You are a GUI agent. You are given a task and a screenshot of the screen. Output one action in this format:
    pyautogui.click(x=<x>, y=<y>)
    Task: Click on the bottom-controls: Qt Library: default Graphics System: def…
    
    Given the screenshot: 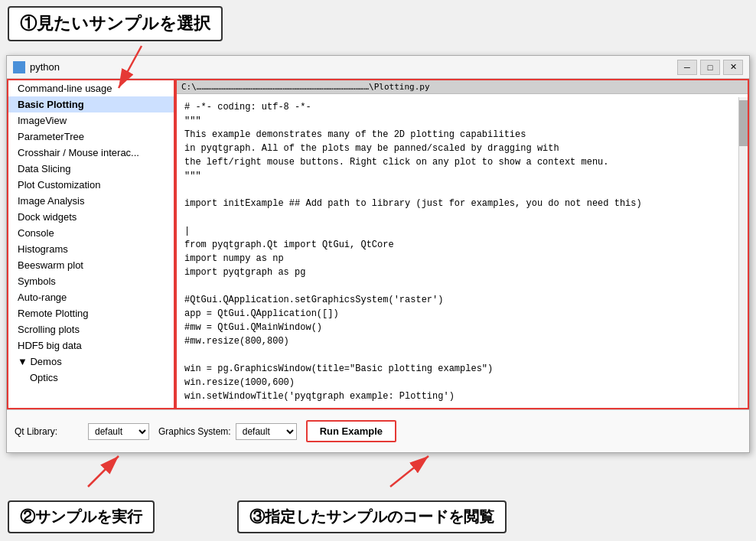 What is the action you would take?
    pyautogui.click(x=378, y=431)
    